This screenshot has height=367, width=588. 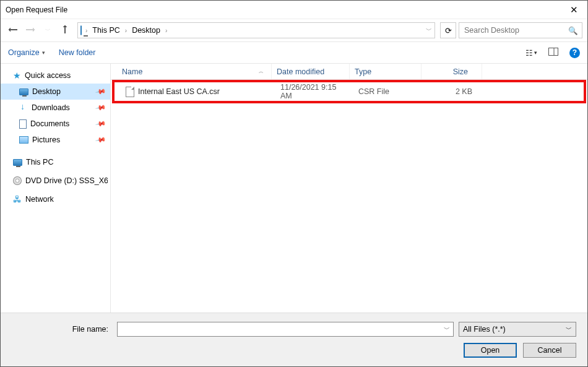 I want to click on address-bar: › This PC › Desktop › ﹀, so click(x=256, y=30).